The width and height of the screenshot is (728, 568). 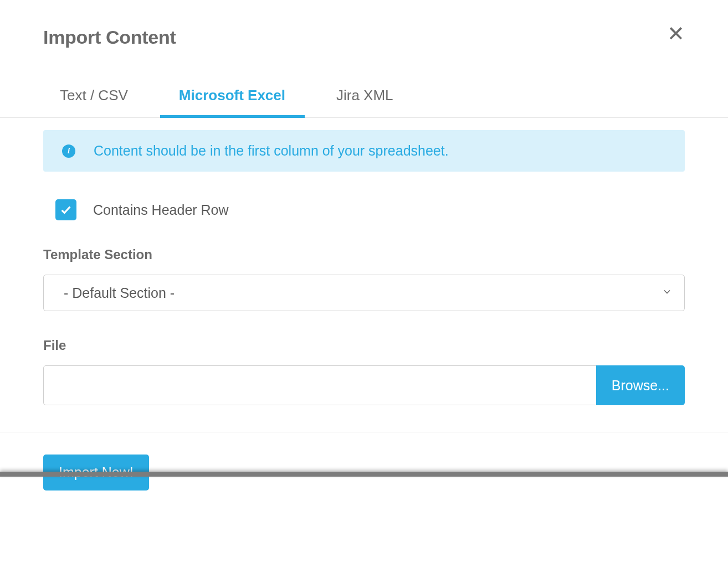 What do you see at coordinates (364, 474) in the screenshot?
I see `window-bottom-bar` at bounding box center [364, 474].